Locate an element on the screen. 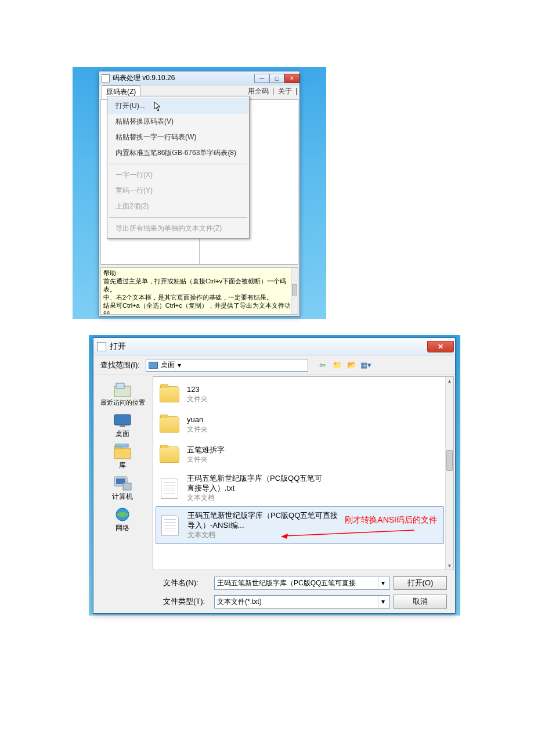  dialog-toolbar: 查找范围(I): 桌面 ▾ ⇦ 📁 📂 ▦▾ is located at coordinates (274, 365).